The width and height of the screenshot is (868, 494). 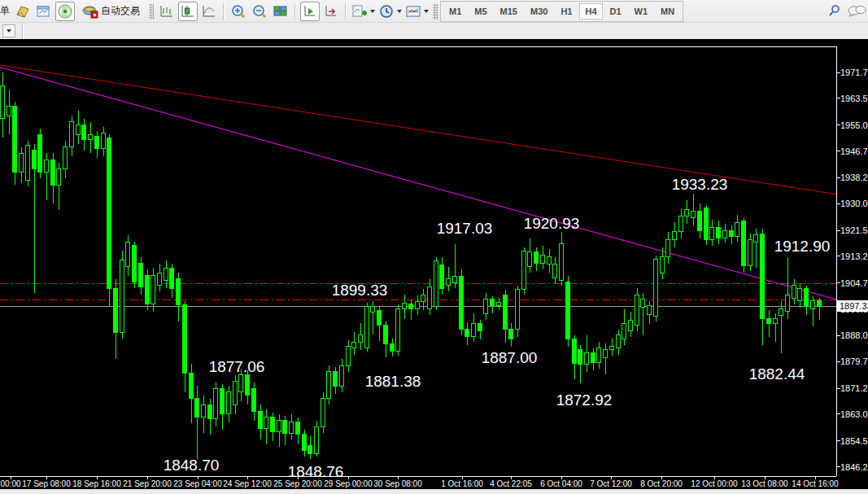 What do you see at coordinates (480, 11) in the screenshot?
I see `tf-m5-button: M5` at bounding box center [480, 11].